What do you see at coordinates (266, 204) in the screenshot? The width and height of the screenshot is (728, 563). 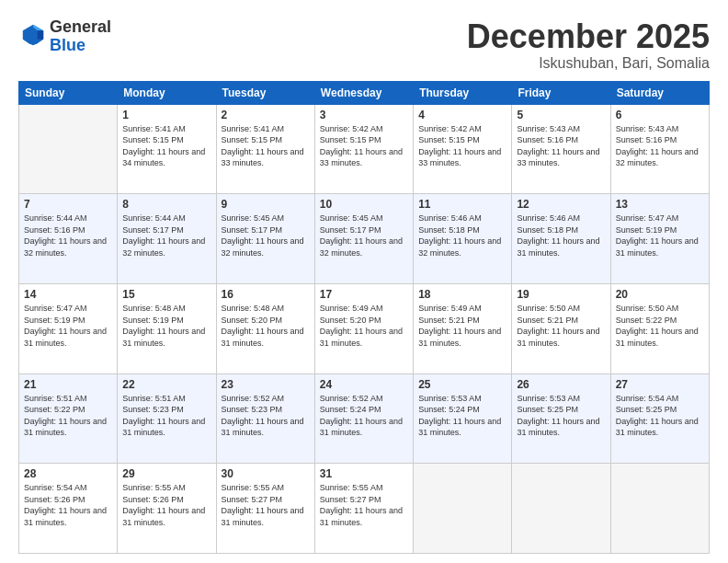 I see `day-number: 9` at bounding box center [266, 204].